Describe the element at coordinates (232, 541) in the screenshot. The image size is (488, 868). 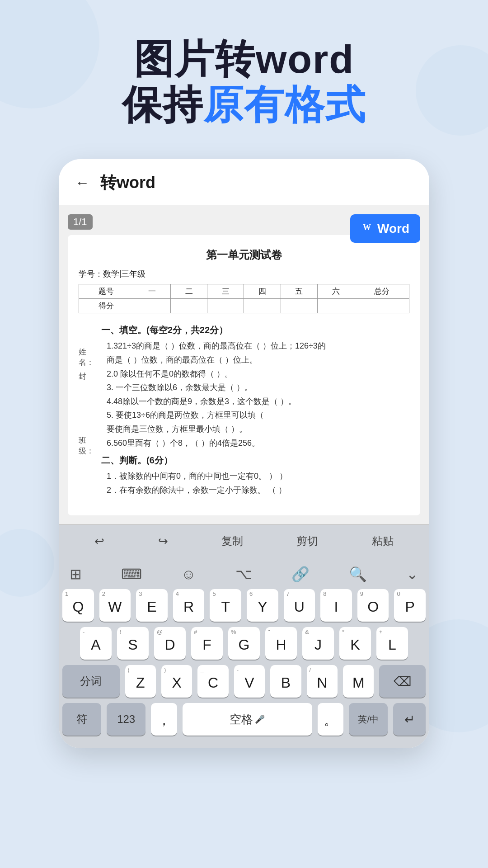
I see `copy-button: 复制` at that location.